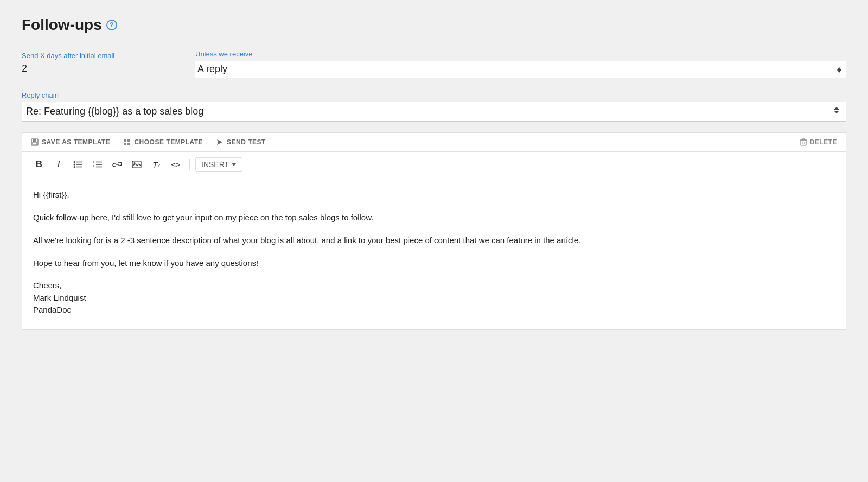 The image size is (868, 482). I want to click on unless-label: Unless we receive, so click(521, 54).